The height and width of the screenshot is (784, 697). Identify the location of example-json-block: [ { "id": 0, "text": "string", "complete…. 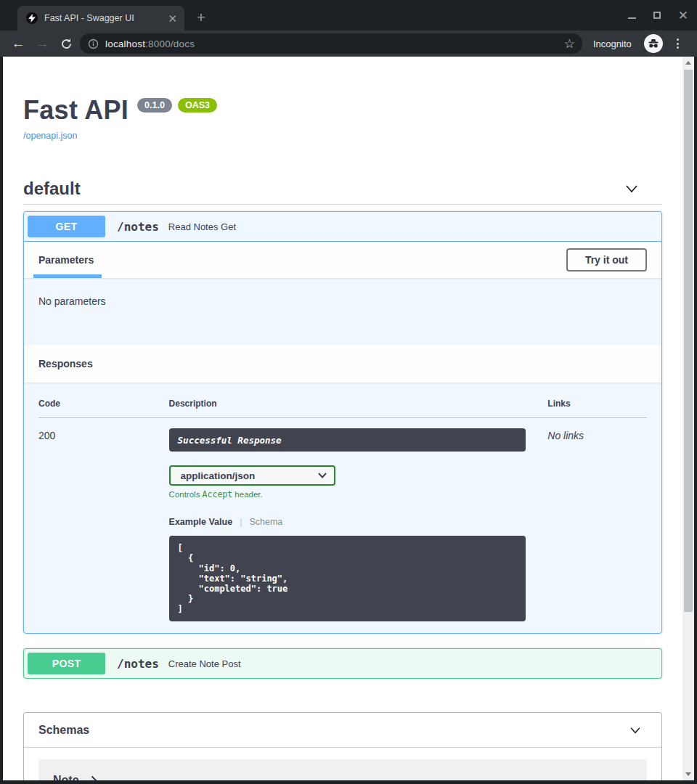
(347, 579).